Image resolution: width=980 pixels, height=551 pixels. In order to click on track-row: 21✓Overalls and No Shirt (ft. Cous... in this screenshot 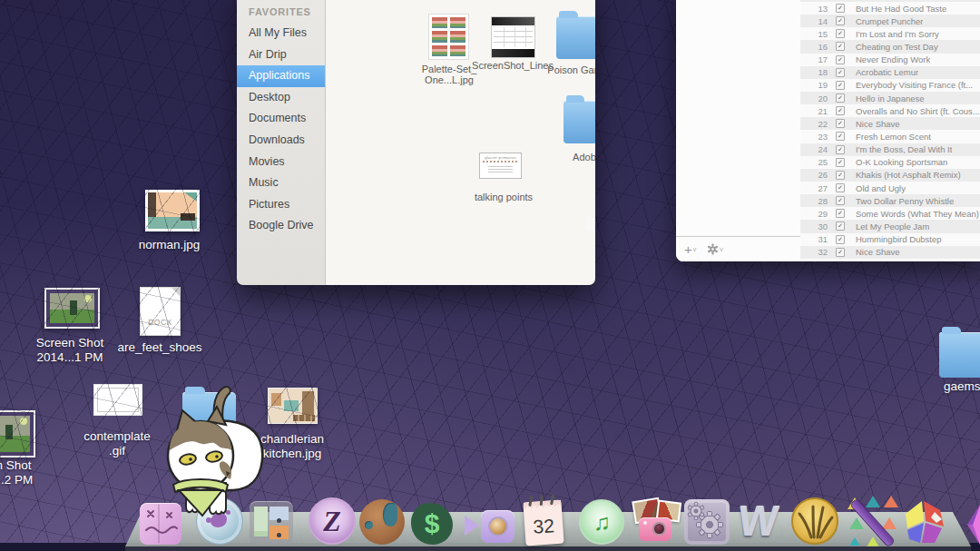, I will do `click(890, 111)`.